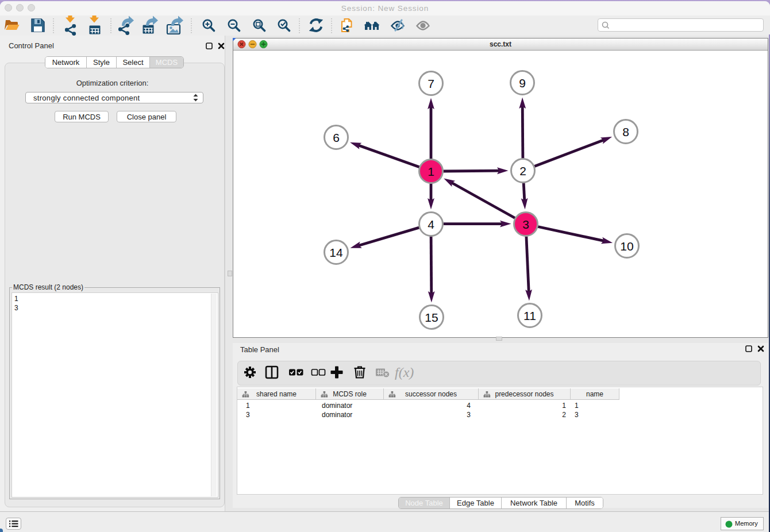  I want to click on svg-text: 9, so click(522, 83).